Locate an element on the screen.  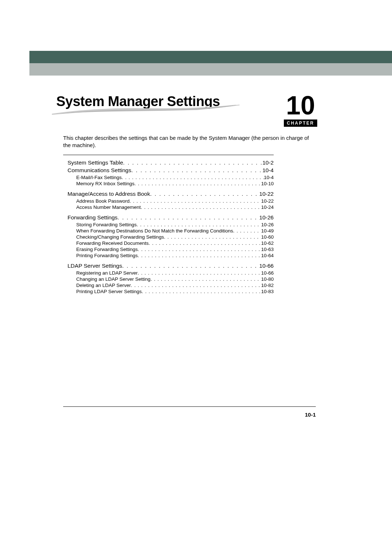
toc-entry-label: Manage/Access to Address Book is located at coordinates (109, 194).